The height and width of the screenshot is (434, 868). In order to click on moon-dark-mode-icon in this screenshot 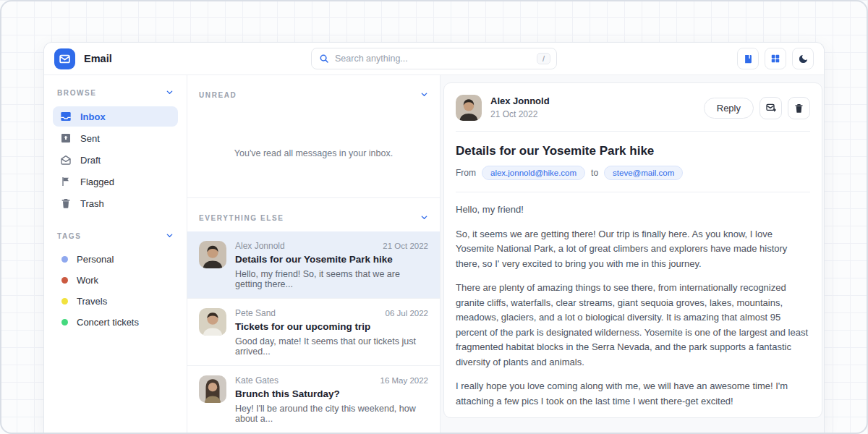, I will do `click(803, 59)`.